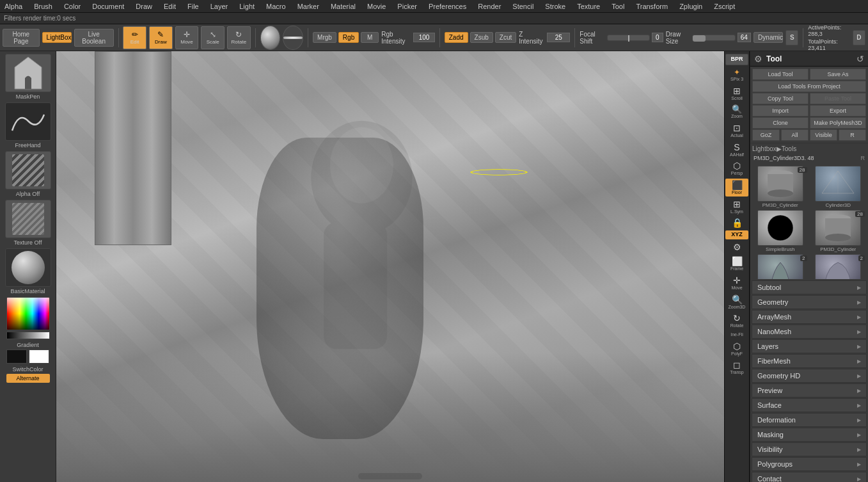  I want to click on move-rt-button: ✛ Move, so click(737, 283).